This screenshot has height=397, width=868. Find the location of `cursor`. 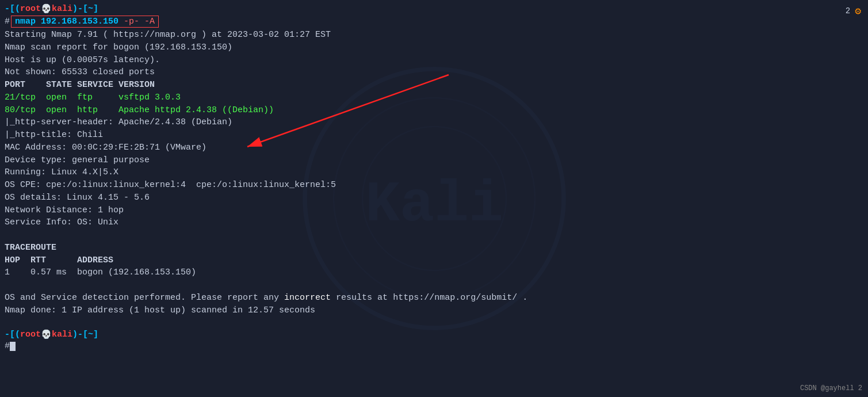

cursor is located at coordinates (13, 346).